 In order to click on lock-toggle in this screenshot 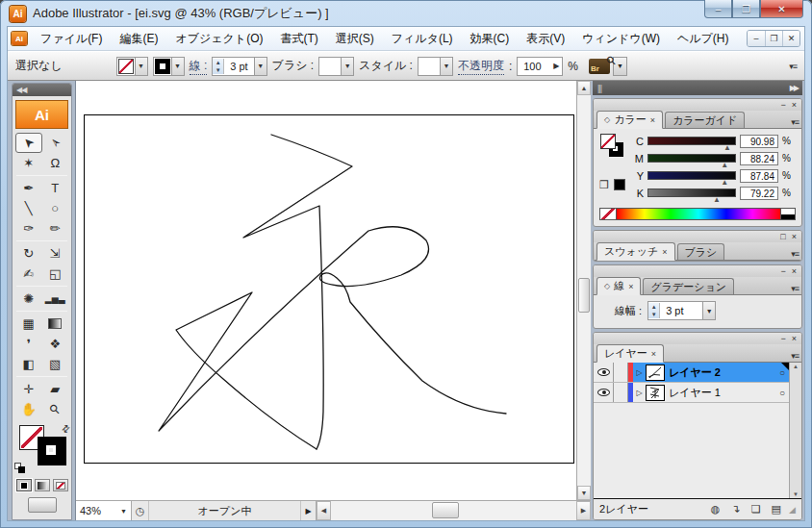, I will do `click(622, 392)`.